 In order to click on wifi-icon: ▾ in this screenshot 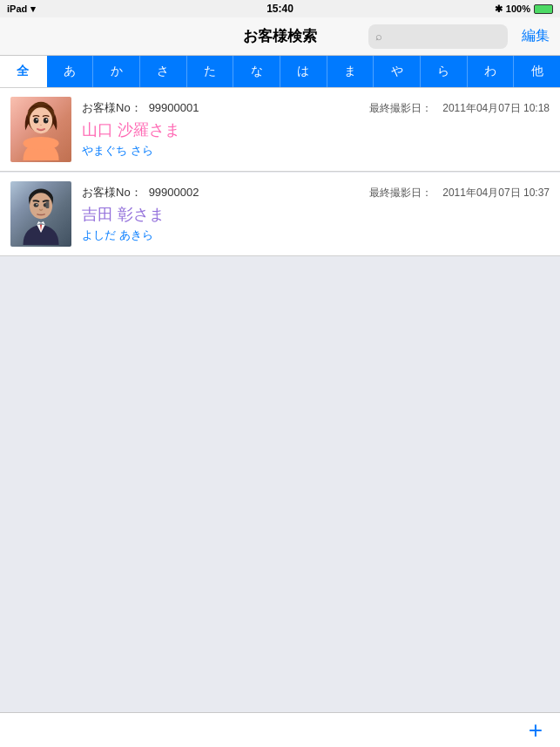, I will do `click(33, 9)`.